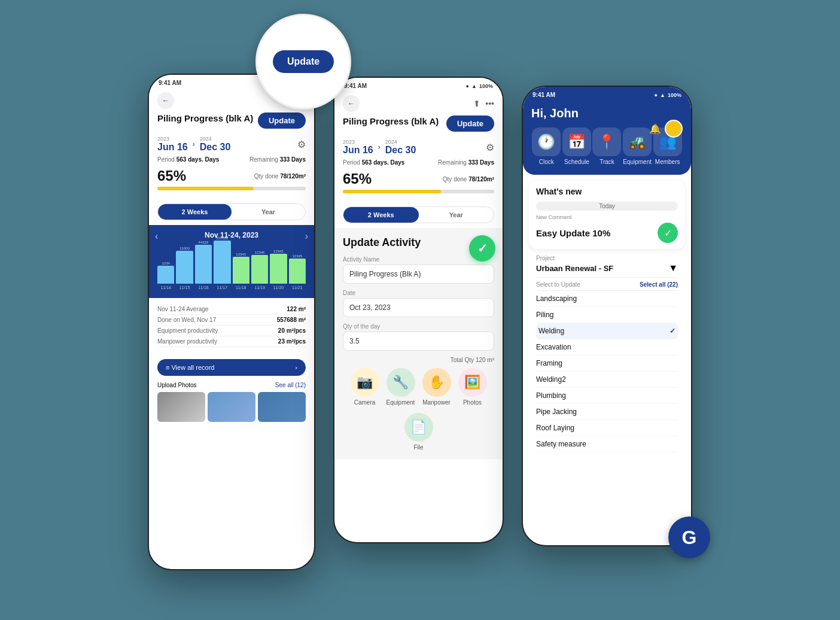  What do you see at coordinates (473, 387) in the screenshot?
I see `attach-photos: 🖼️ Photos` at bounding box center [473, 387].